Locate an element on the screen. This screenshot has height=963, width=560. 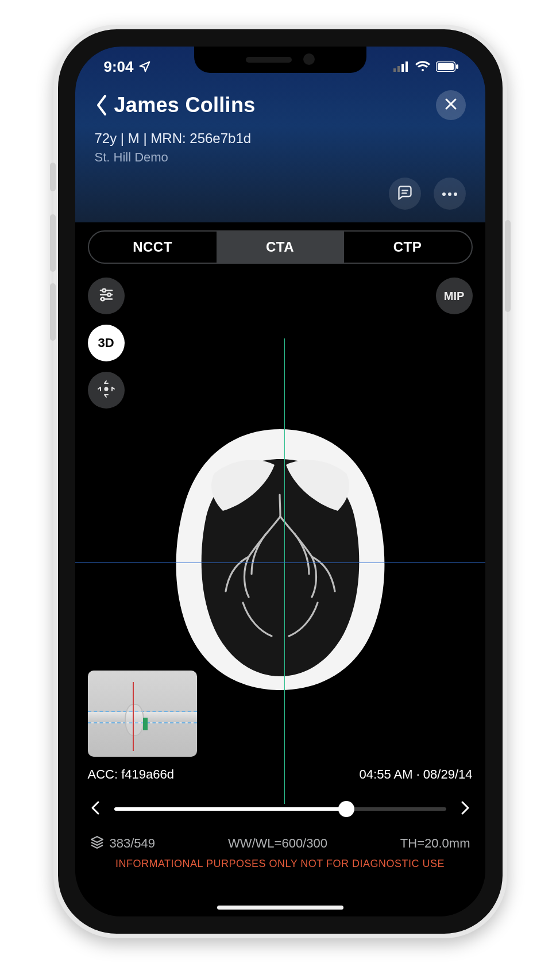
volume-down-button is located at coordinates (53, 312).